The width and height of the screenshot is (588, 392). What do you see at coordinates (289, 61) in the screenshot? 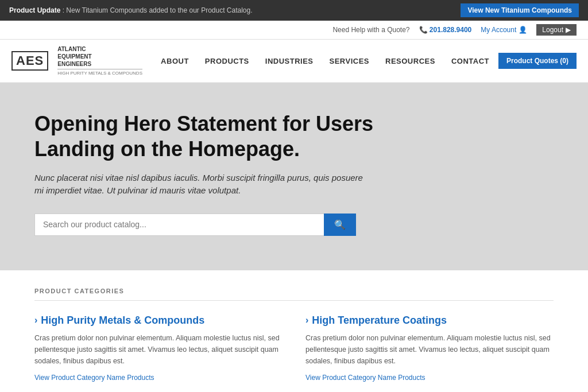
I see `nav-item-industries: INDUSTRIES` at bounding box center [289, 61].